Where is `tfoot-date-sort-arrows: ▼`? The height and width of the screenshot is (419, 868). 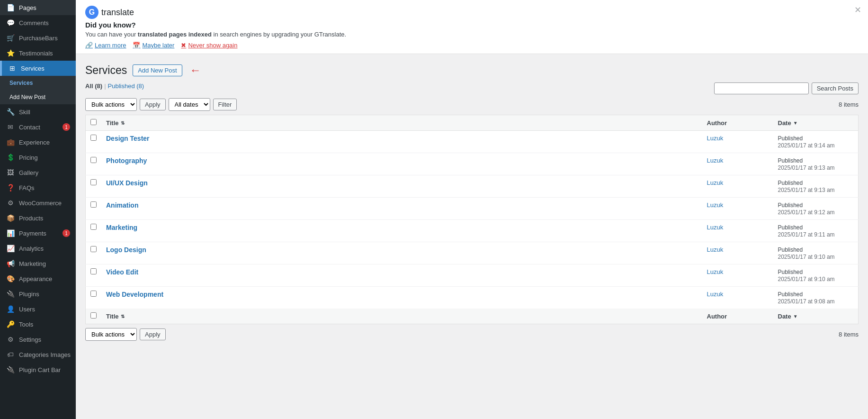 tfoot-date-sort-arrows: ▼ is located at coordinates (796, 317).